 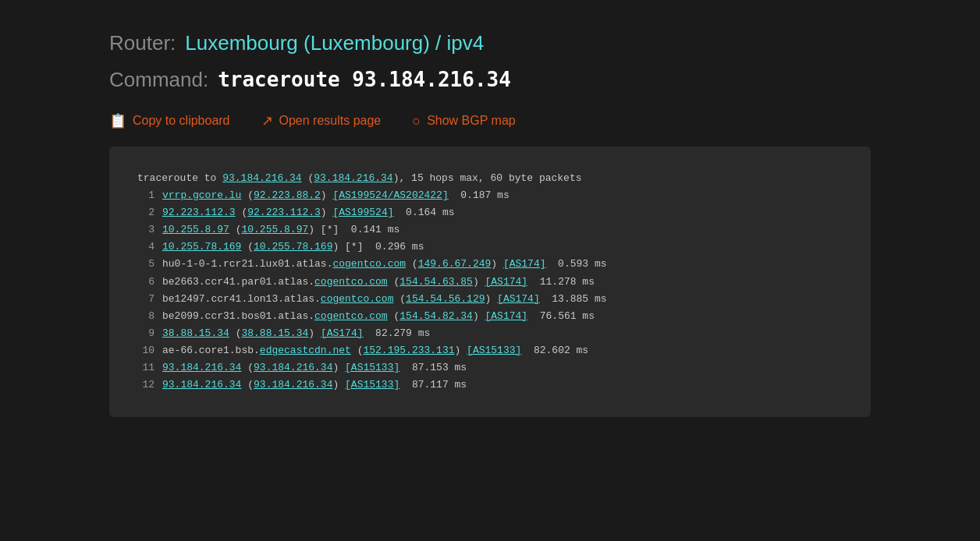 I want to click on command-value: traceroute 93.184.216.34, so click(x=364, y=80).